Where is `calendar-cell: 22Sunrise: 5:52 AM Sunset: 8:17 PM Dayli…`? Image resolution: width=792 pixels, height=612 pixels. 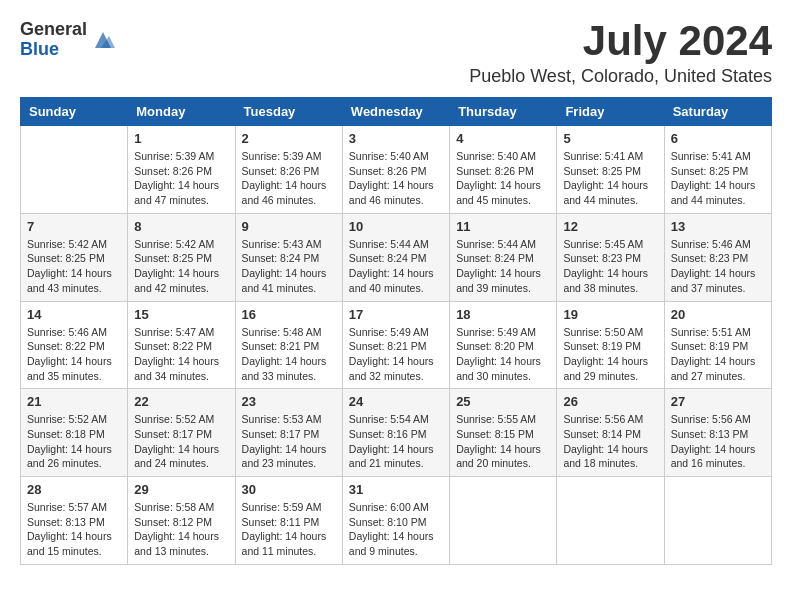
calendar-cell: 22Sunrise: 5:52 AM Sunset: 8:17 PM Dayli… is located at coordinates (182, 433).